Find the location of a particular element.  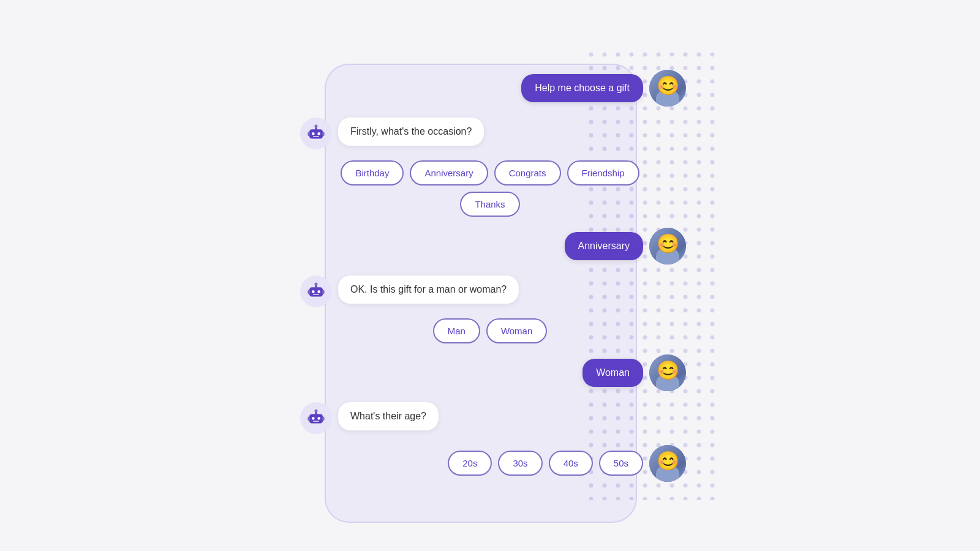

option-30s: 30s is located at coordinates (520, 463).